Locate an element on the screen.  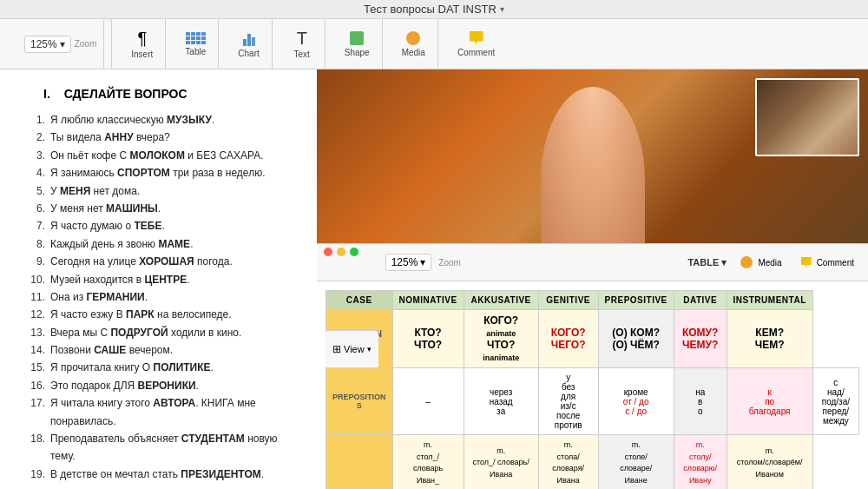
list-item: 13. Вчера мы С ПОДРУГОЙ ходили в кино. is located at coordinates (158, 333).